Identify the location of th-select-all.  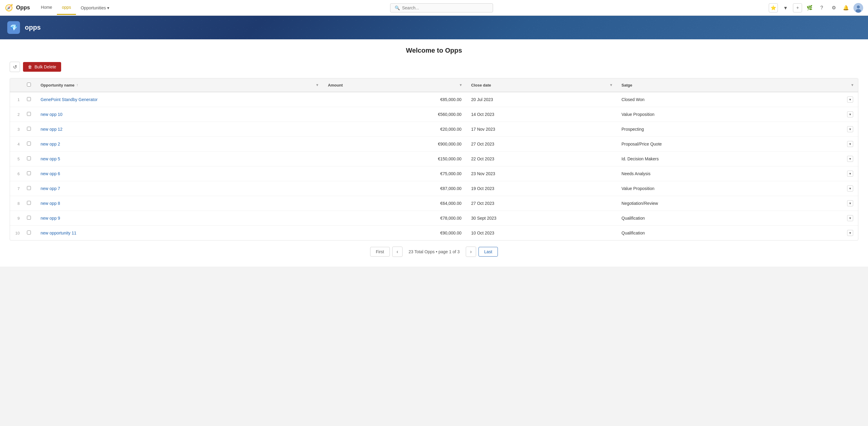
(29, 85).